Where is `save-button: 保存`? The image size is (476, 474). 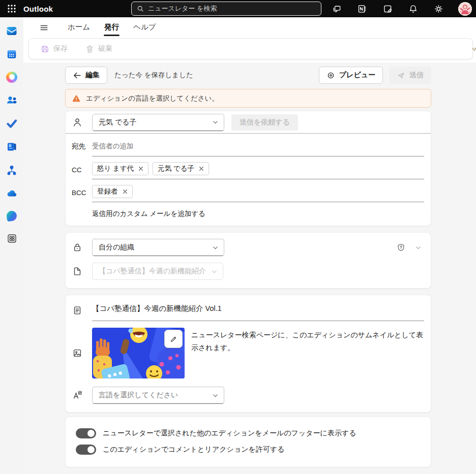 save-button: 保存 is located at coordinates (54, 49).